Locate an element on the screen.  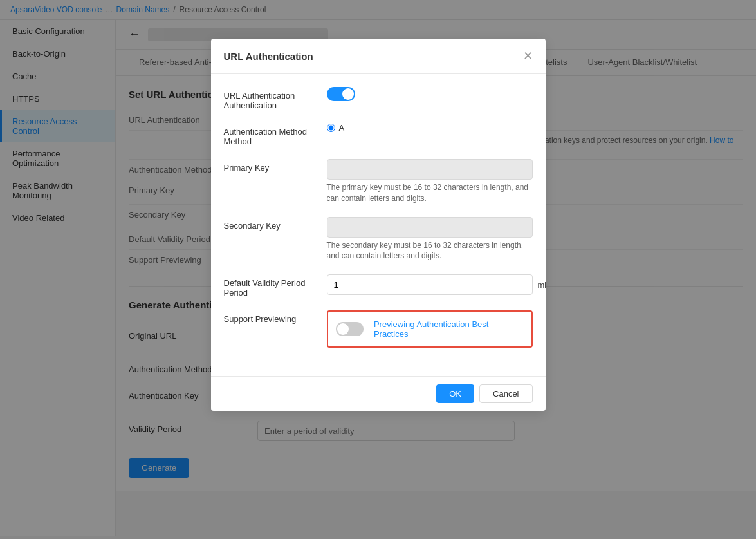
modal-support-previewing-row: Support Previewing Previewing Authentica… is located at coordinates (378, 330).